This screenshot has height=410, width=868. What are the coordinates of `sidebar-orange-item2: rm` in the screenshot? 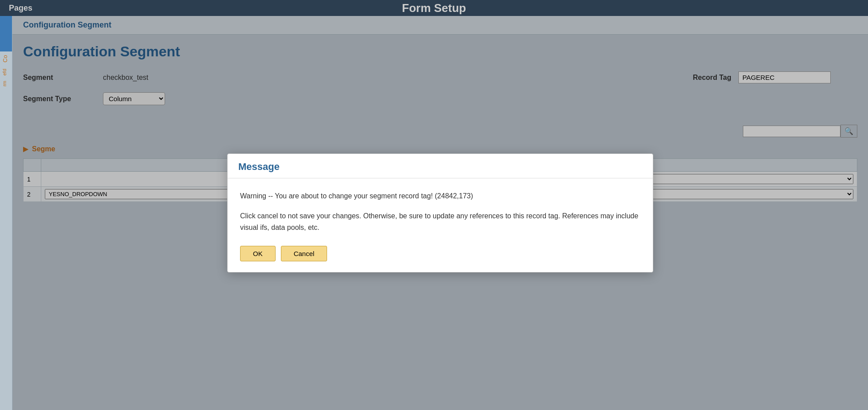 It's located at (6, 83).